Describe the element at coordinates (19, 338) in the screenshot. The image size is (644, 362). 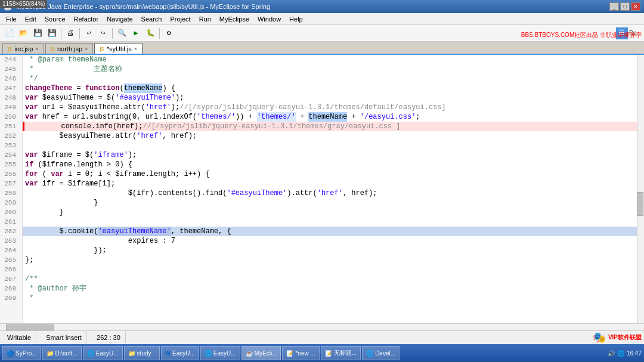
I see `status-writable: Writable` at that location.